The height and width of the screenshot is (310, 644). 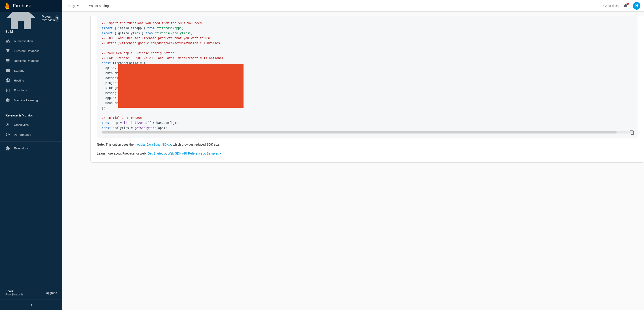 What do you see at coordinates (214, 153) in the screenshot?
I see `samples-link: Samples⬈` at bounding box center [214, 153].